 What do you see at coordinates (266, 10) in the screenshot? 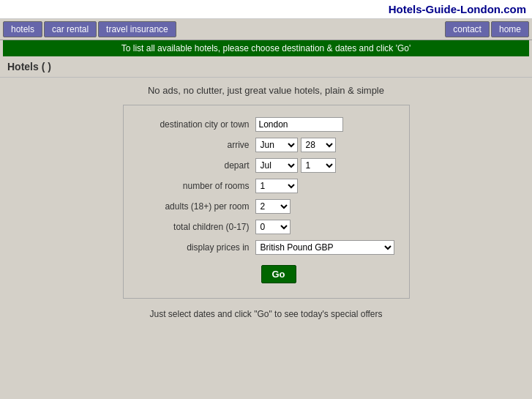
I see `site-header: Hotels-Guide-London.com` at bounding box center [266, 10].